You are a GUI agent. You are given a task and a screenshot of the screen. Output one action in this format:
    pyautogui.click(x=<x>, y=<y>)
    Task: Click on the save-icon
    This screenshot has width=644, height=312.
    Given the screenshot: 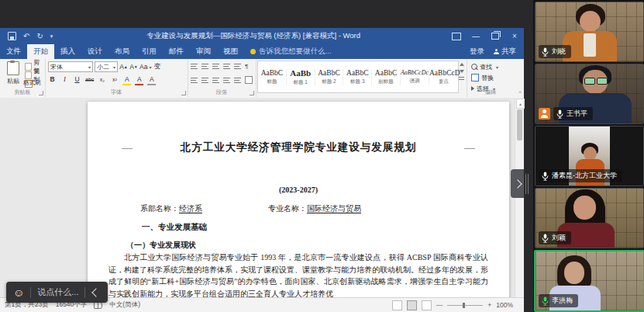 What is the action you would take?
    pyautogui.click(x=12, y=36)
    